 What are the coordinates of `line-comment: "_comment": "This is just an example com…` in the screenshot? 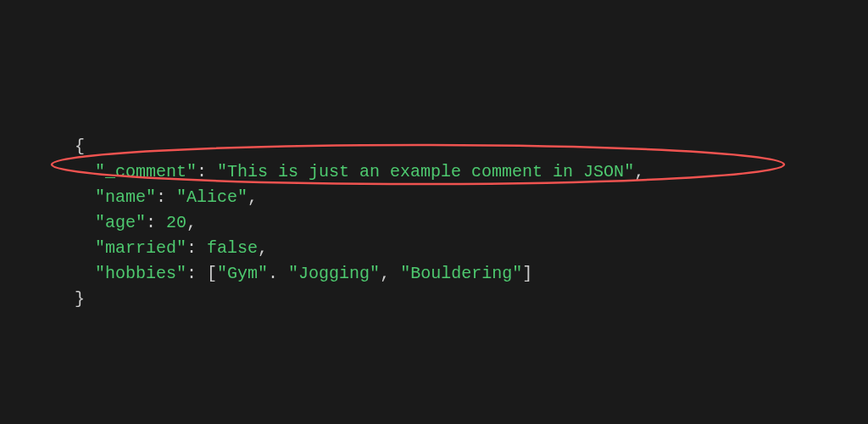 It's located at (359, 172).